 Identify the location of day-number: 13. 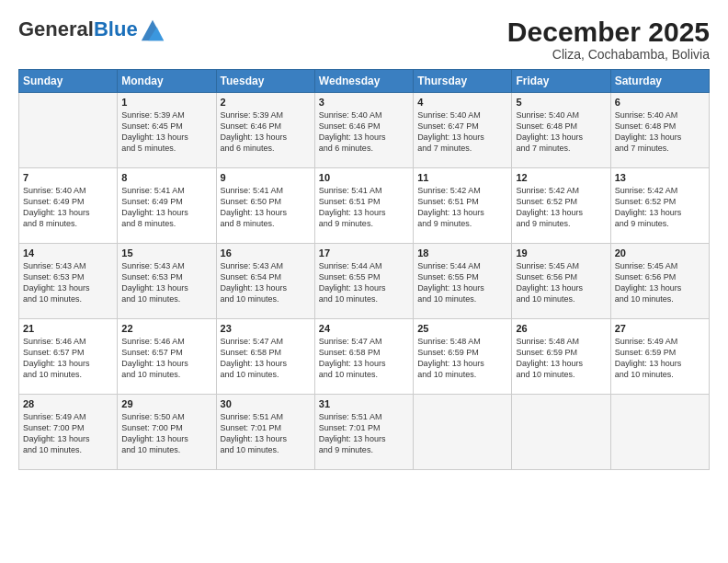
(660, 178).